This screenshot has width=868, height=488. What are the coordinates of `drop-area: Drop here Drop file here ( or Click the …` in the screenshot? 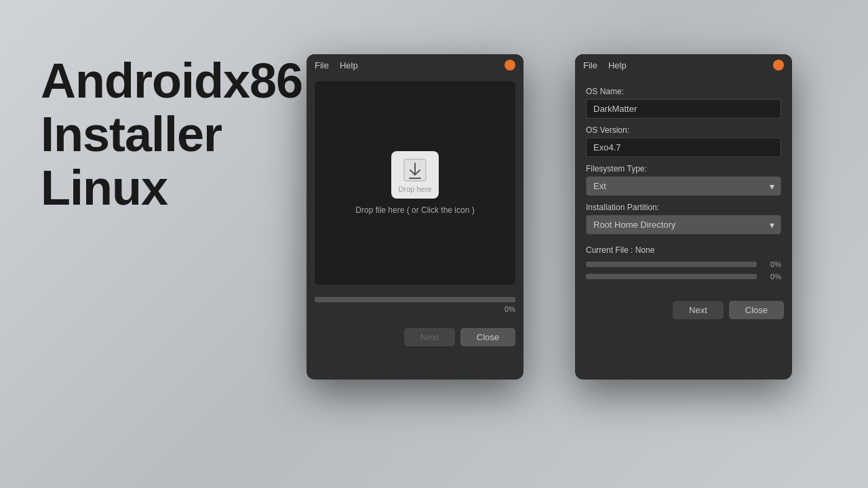 It's located at (415, 183).